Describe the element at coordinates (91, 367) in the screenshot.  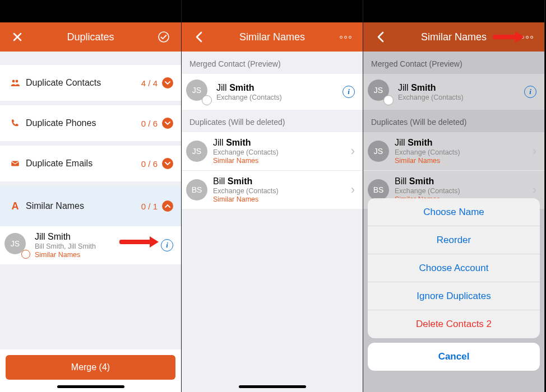
I see `merge-button: Merge (4)` at that location.